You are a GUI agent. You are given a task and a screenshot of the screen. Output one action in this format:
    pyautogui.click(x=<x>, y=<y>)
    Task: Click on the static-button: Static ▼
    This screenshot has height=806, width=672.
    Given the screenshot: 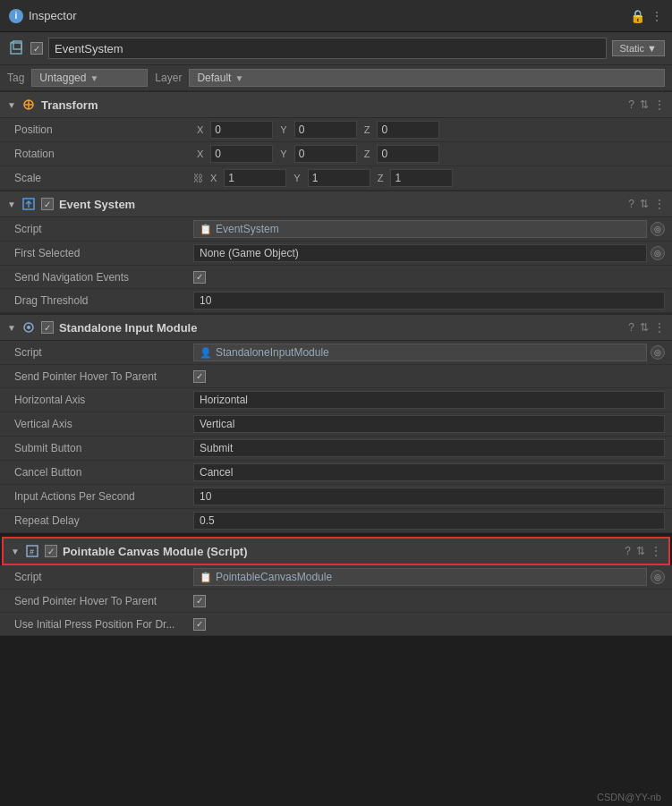 What is the action you would take?
    pyautogui.click(x=639, y=48)
    